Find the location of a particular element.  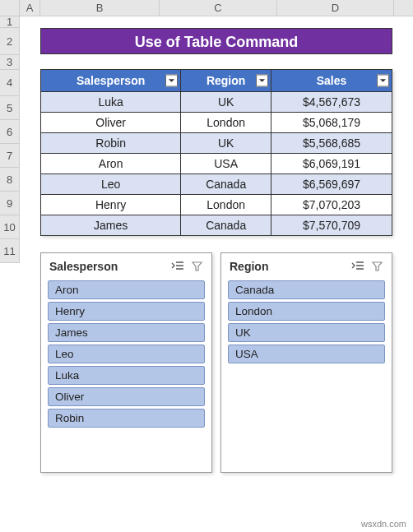

page-title: Use of Table Command is located at coordinates (216, 41).